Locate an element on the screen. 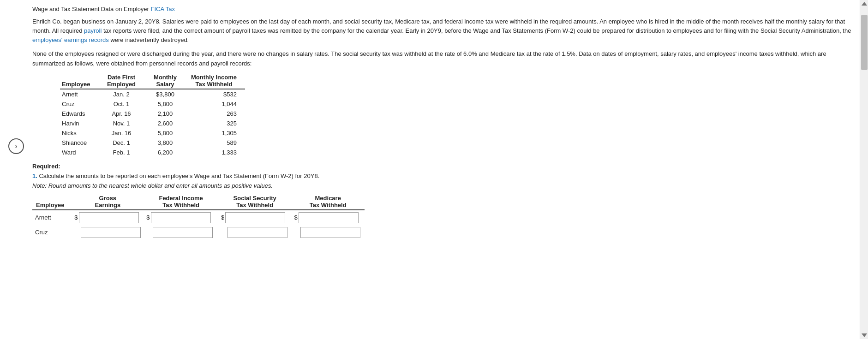 Image resolution: width=868 pixels, height=339 pixels. scrollbar-down-arrow is located at coordinates (864, 335).